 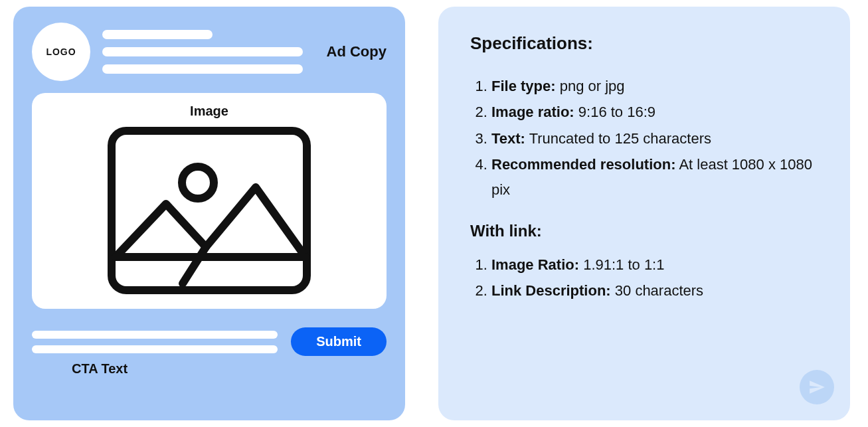 I want to click on spec-value: 30 characters, so click(x=657, y=291).